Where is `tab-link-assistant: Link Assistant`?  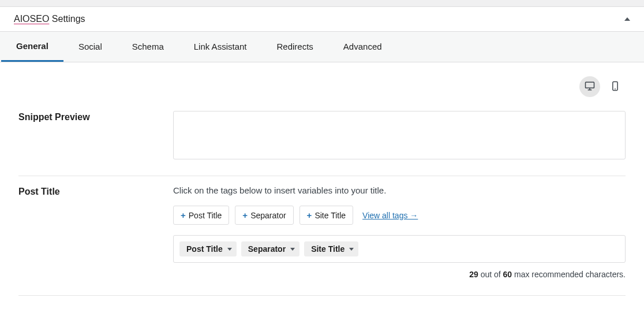 tab-link-assistant: Link Assistant is located at coordinates (220, 47).